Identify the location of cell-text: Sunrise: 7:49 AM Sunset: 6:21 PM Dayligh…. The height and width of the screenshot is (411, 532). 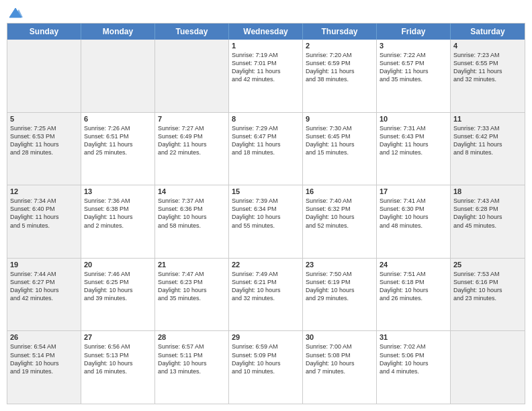
(266, 286).